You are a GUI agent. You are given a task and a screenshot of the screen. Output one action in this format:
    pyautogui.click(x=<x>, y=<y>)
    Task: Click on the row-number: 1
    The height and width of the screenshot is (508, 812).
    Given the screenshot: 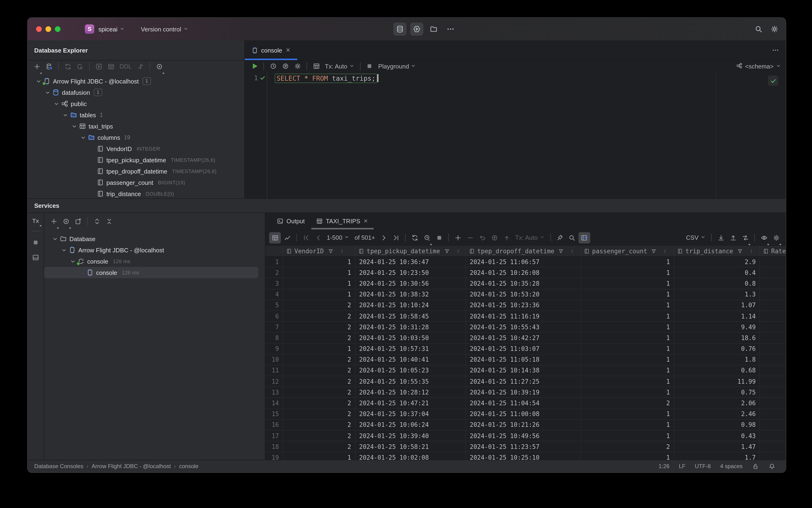 What is the action you would take?
    pyautogui.click(x=274, y=262)
    